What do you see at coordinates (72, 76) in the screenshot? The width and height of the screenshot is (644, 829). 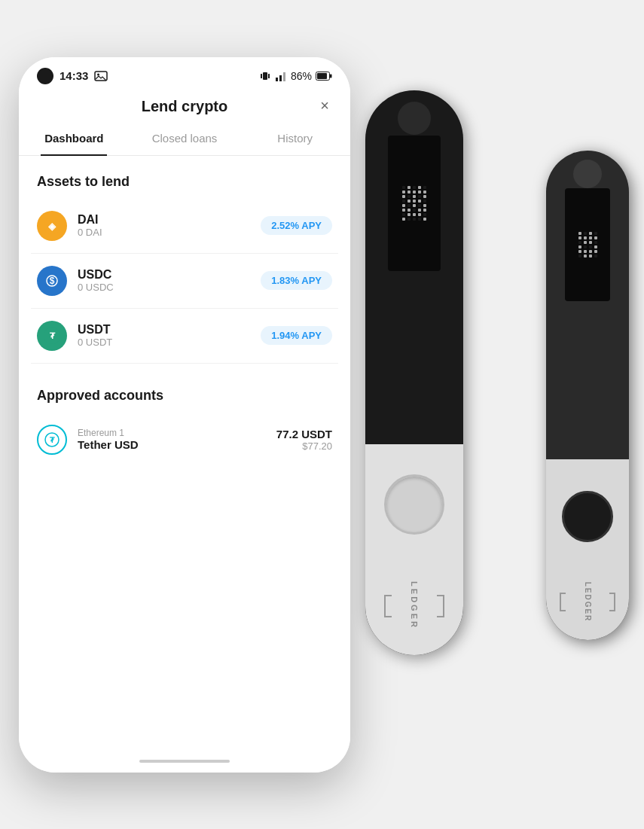 I see `status-left: 14:33` at bounding box center [72, 76].